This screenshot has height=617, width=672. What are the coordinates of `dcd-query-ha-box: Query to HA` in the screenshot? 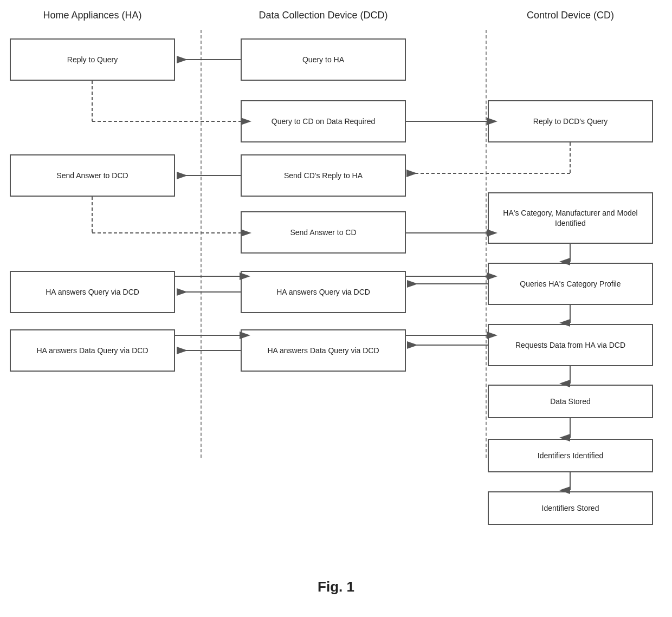 It's located at (323, 60).